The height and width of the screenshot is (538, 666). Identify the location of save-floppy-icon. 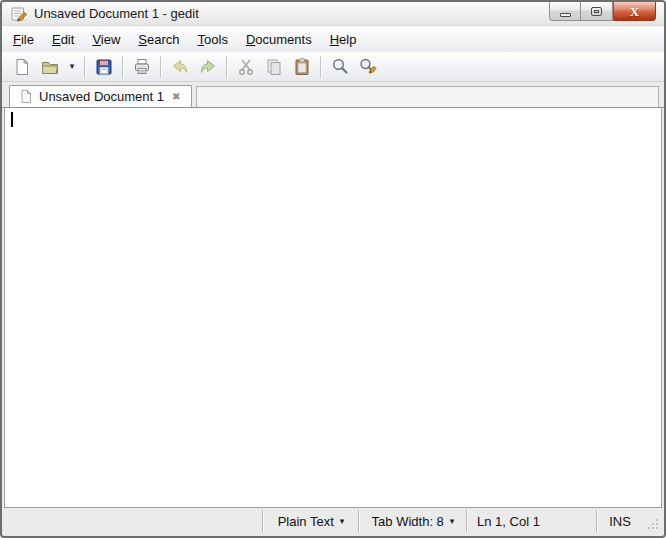
(104, 67).